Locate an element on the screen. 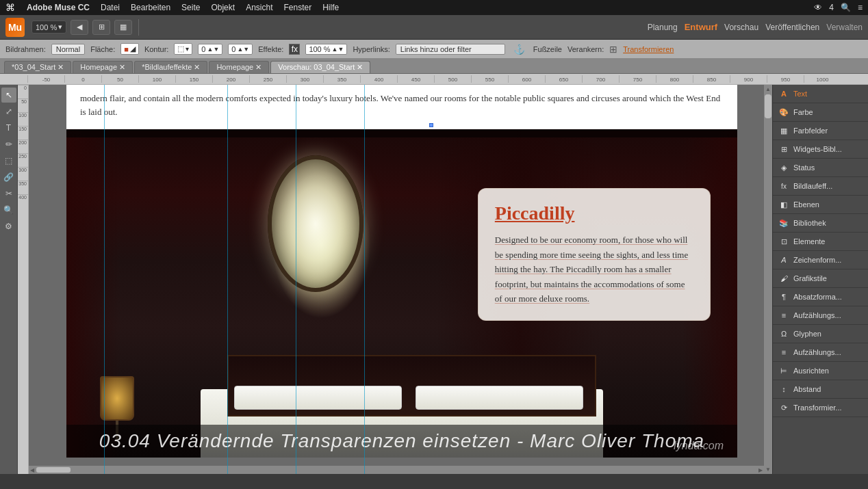  grafikstile-panel-icon: 🖌 is located at coordinates (784, 278).